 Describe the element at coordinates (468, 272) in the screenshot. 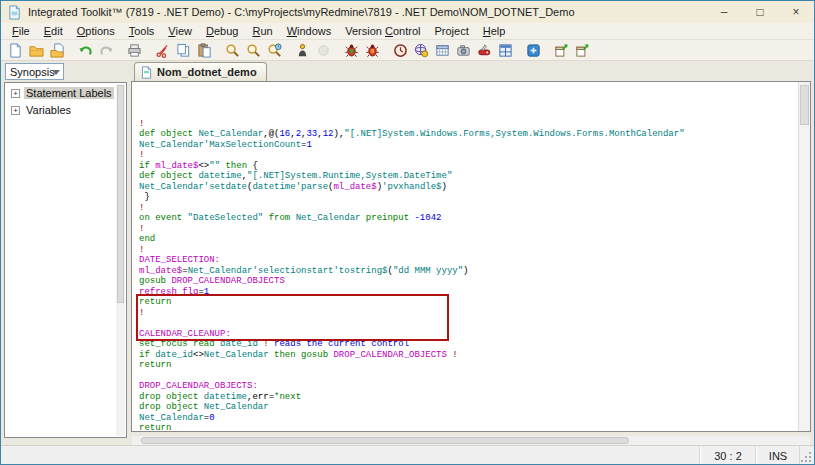

I see `code-line: ml_date$=Net_Calendar'selectionstart'tos…` at that location.